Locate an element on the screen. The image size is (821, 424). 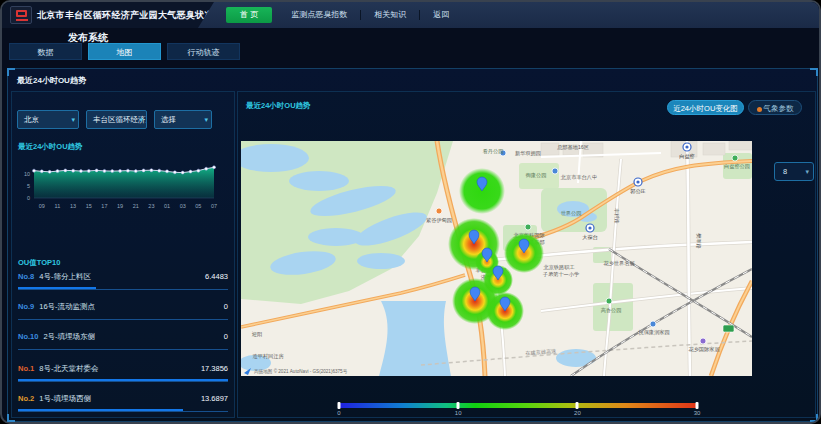
scale-tick: 30 is located at coordinates (698, 413).